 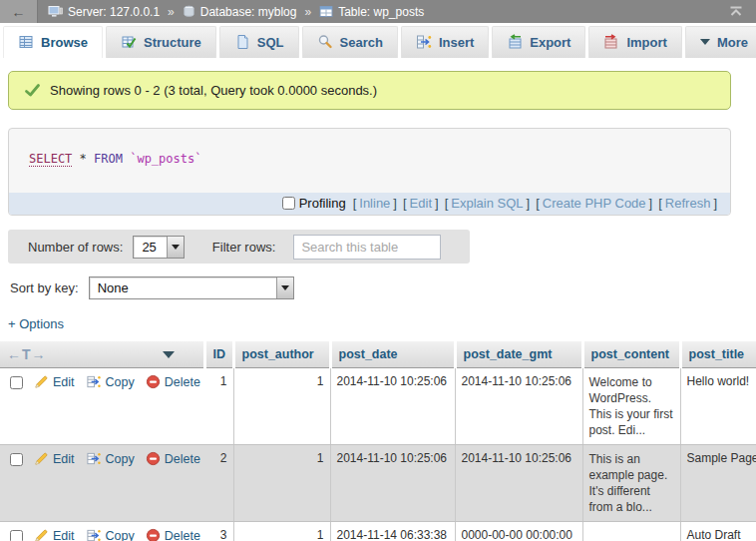 I want to click on sql-query-text: SELECT * FROM `wp_posts`, so click(x=369, y=161).